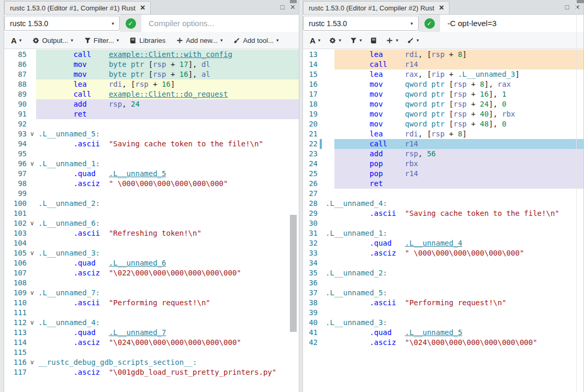  What do you see at coordinates (152, 105) in the screenshot?
I see `code-line: 90 add rsp, 24` at bounding box center [152, 105].